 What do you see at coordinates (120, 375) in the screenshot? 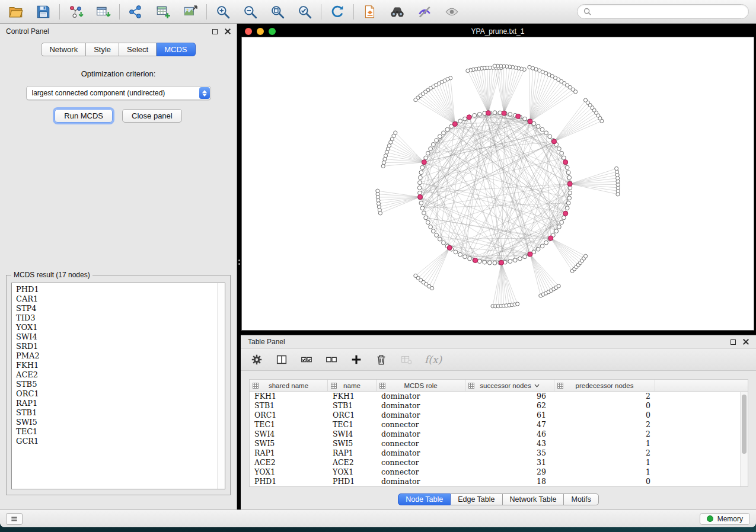
I see `mcds-result-item: ACE2` at bounding box center [120, 375].